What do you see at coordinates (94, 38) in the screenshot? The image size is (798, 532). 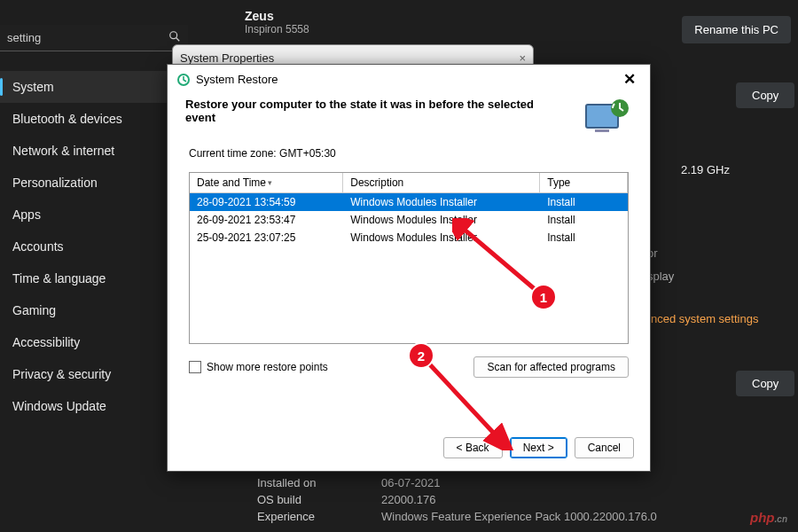 I see `search-box` at bounding box center [94, 38].